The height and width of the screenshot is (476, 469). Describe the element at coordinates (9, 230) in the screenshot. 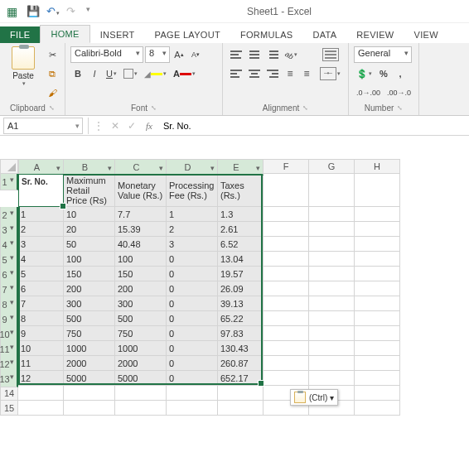

I see `row-head: 3` at that location.